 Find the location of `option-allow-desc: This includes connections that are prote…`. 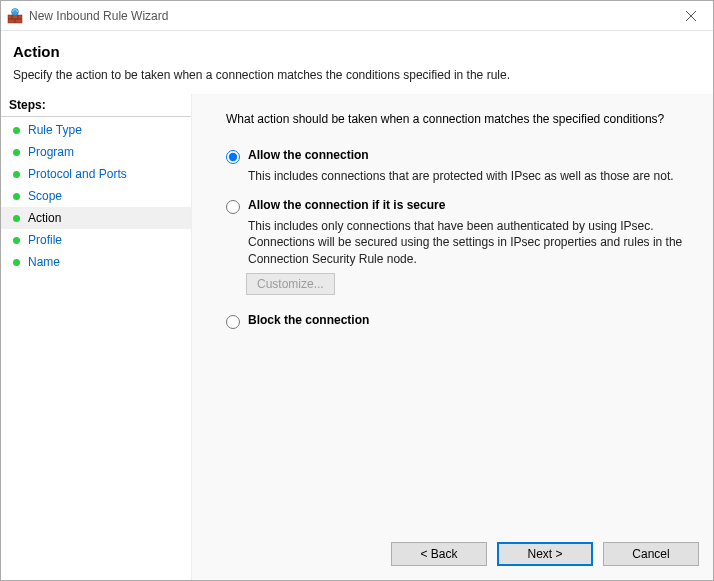

option-allow-desc: This includes connections that are prote… is located at coordinates (468, 176).